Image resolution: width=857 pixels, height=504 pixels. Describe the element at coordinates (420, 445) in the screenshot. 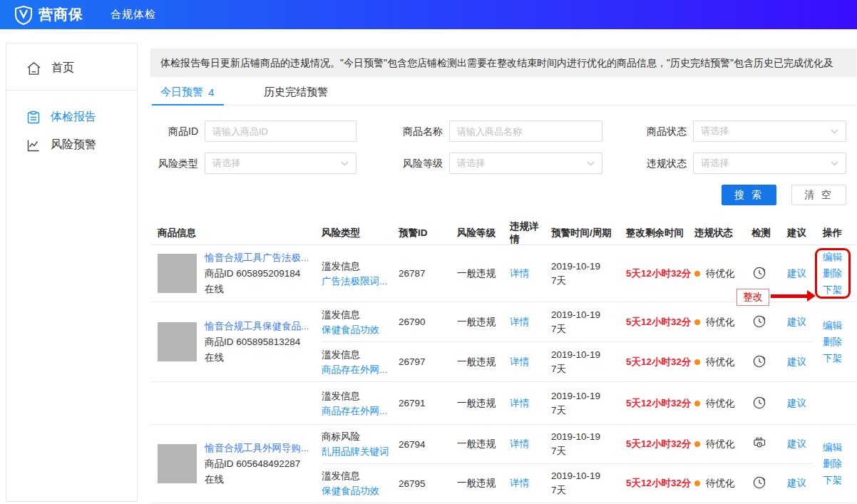

I see `warn-id-cell: 26794` at that location.